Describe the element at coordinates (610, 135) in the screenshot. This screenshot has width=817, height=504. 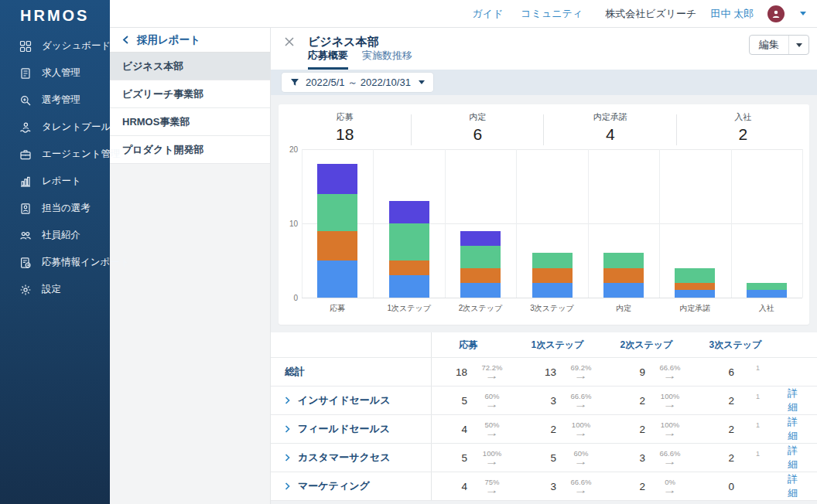
I see `stat-value: 4` at that location.